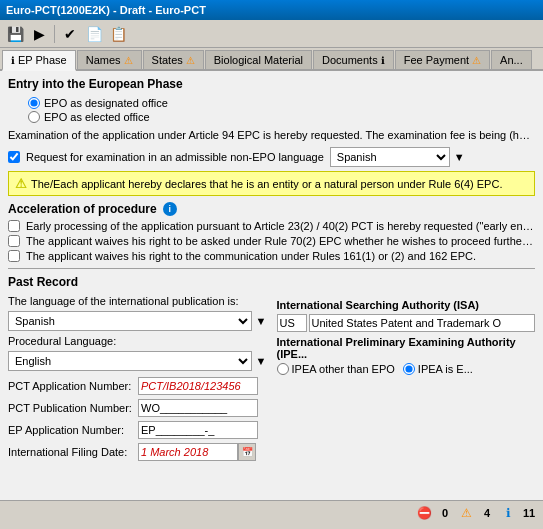 This screenshot has width=543, height=529. I want to click on info-icon: ℹ, so click(508, 513).